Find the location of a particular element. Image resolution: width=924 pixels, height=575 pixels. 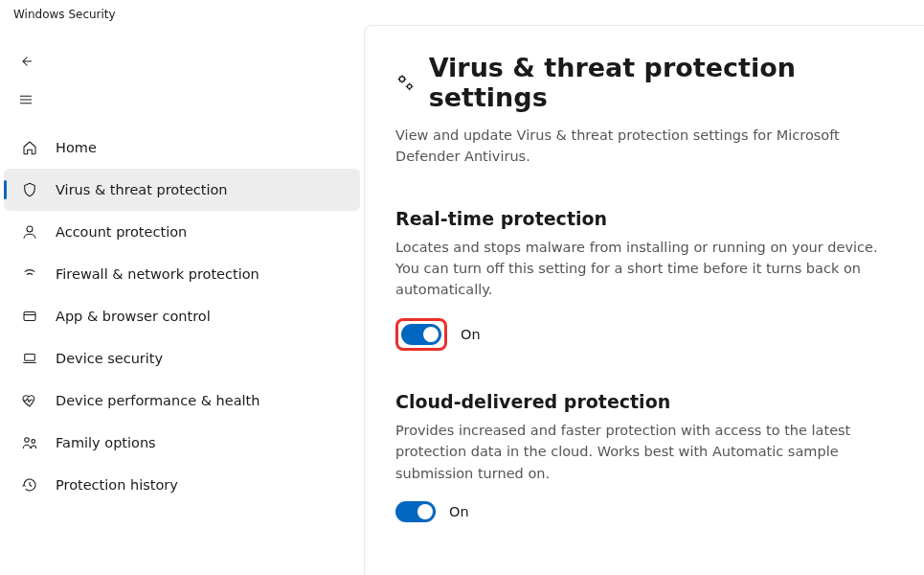

toggle-highlight is located at coordinates (421, 334).